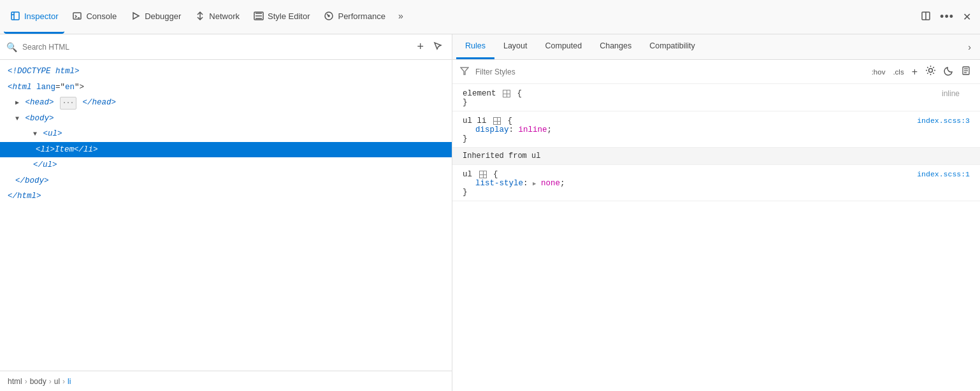 This screenshot has width=980, height=391. What do you see at coordinates (15, 16) in the screenshot?
I see `inspector-icon` at bounding box center [15, 16].